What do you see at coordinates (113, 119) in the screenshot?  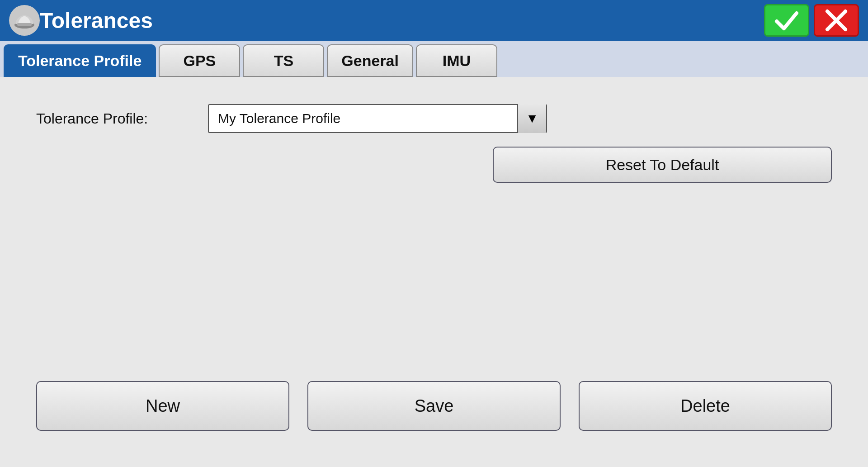 I see `profile-label: Tolerance Profile:` at bounding box center [113, 119].